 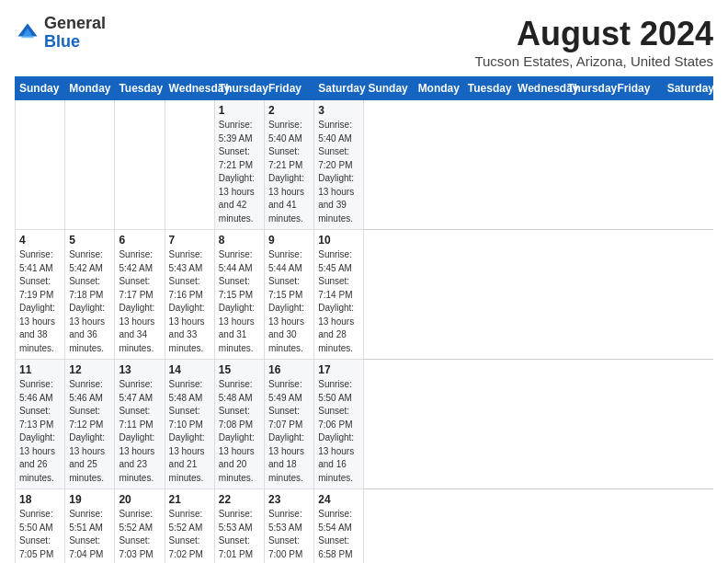 I want to click on day-number: 23, so click(x=289, y=500).